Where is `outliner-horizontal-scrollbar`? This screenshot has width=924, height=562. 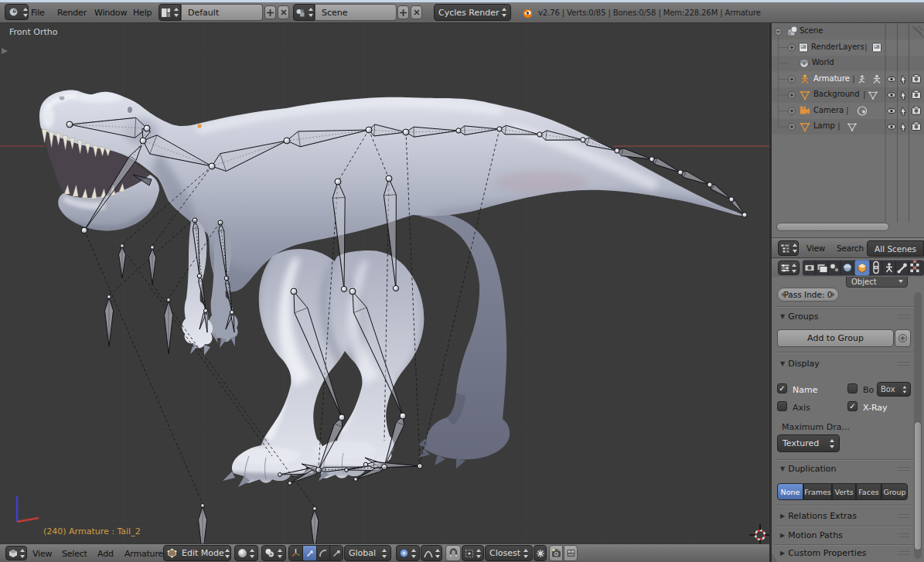 outliner-horizontal-scrollbar is located at coordinates (833, 227).